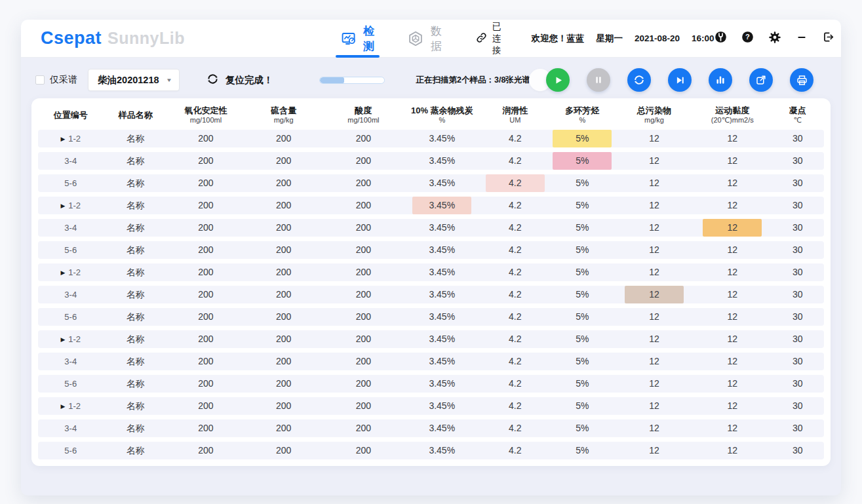 The height and width of the screenshot is (504, 862). Describe the element at coordinates (583, 115) in the screenshot. I see `column-header: 多环芳烃%` at that location.